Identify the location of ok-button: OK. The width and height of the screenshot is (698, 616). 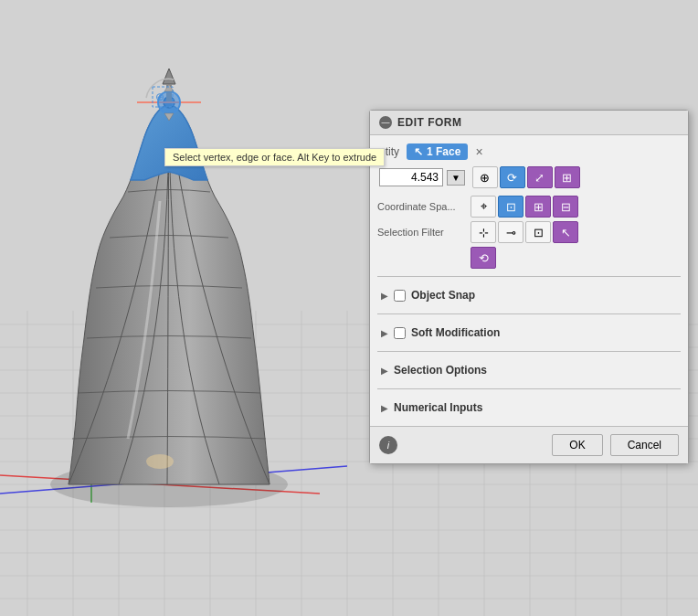
(577, 445).